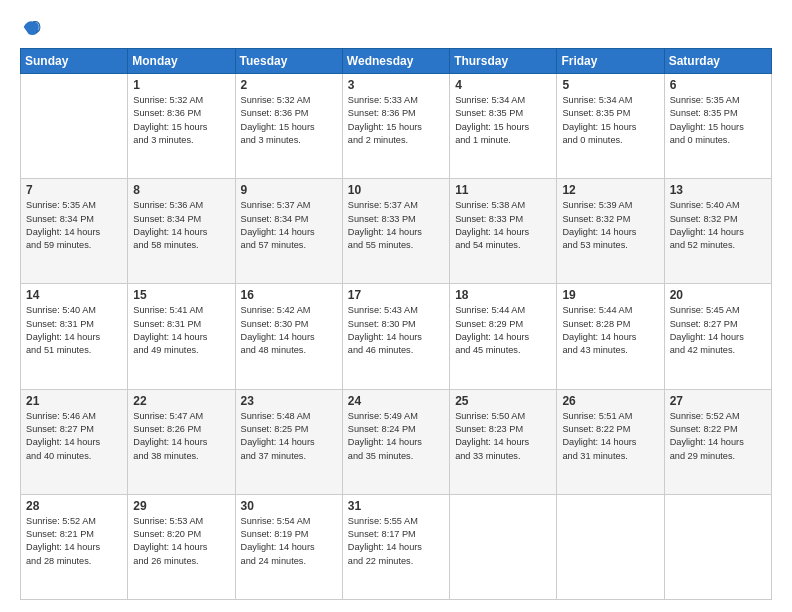  I want to click on day-number: 2, so click(289, 85).